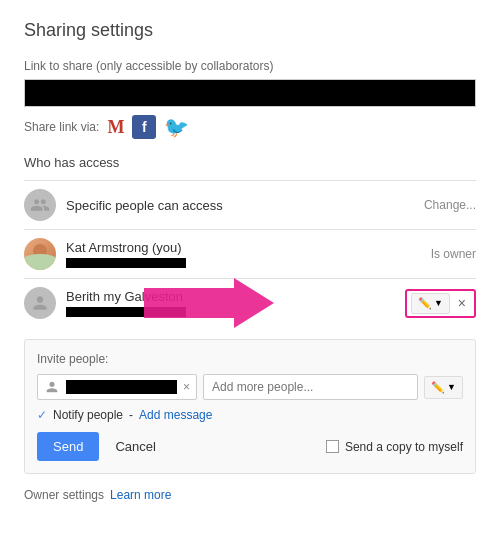  What do you see at coordinates (116, 128) in the screenshot?
I see `gmail-icon: M` at bounding box center [116, 128].